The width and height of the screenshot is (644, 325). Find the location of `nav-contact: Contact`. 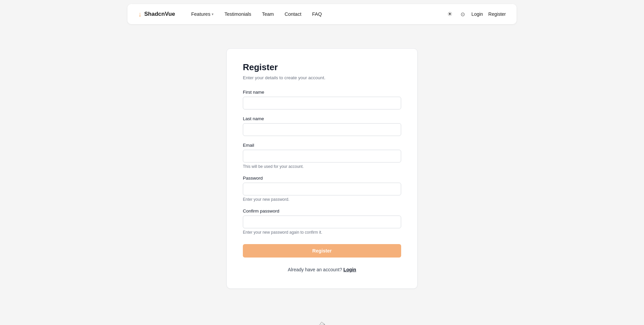

nav-contact: Contact is located at coordinates (293, 14).